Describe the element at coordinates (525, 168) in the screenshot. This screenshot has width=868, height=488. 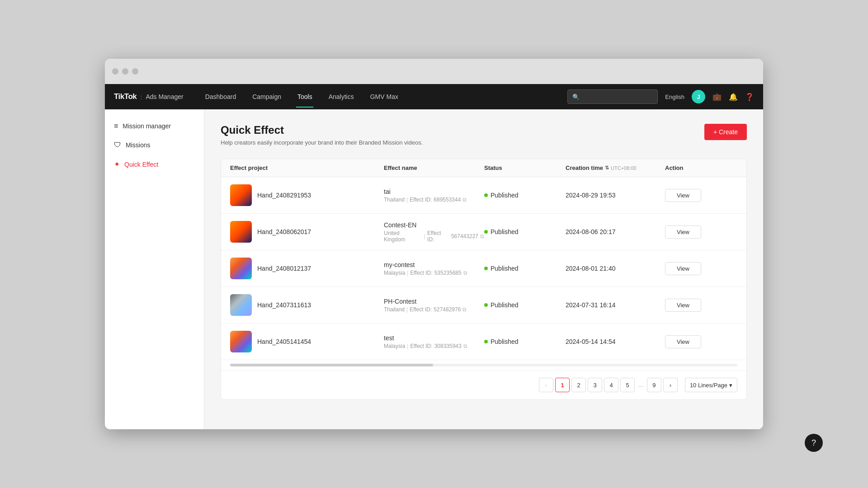
I see `th-status: Status` at that location.